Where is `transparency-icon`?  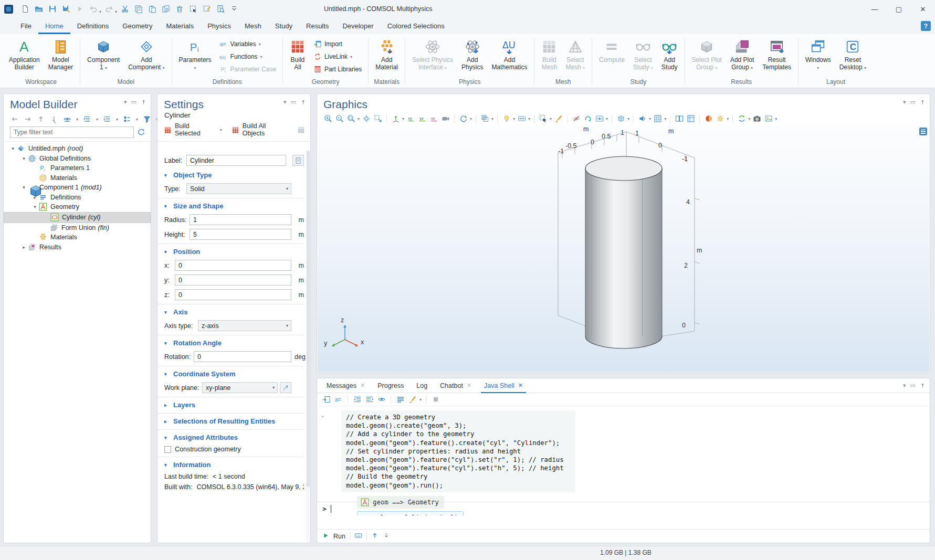 transparency-icon is located at coordinates (485, 119).